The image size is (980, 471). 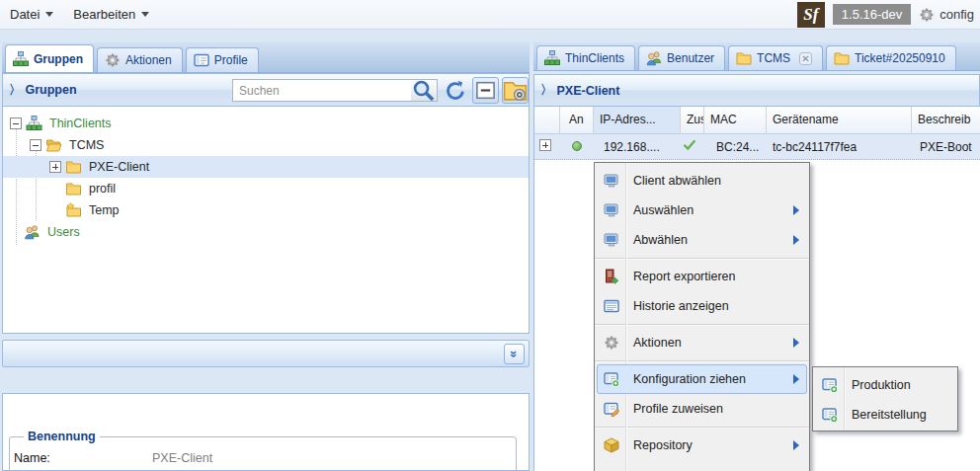 I want to click on menu-item-label: Konfiguration ziehen, so click(x=690, y=379).